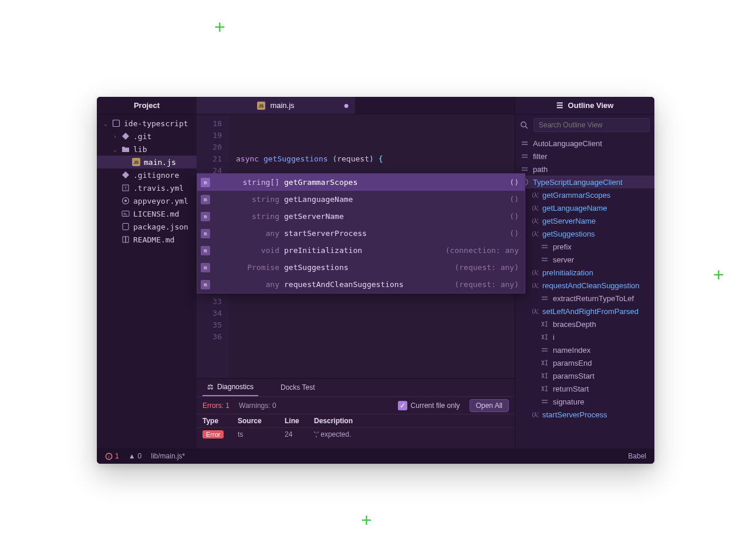 The width and height of the screenshot is (753, 560). I want to click on outline-item: ⟨λ⟩preInitialization, so click(585, 272).